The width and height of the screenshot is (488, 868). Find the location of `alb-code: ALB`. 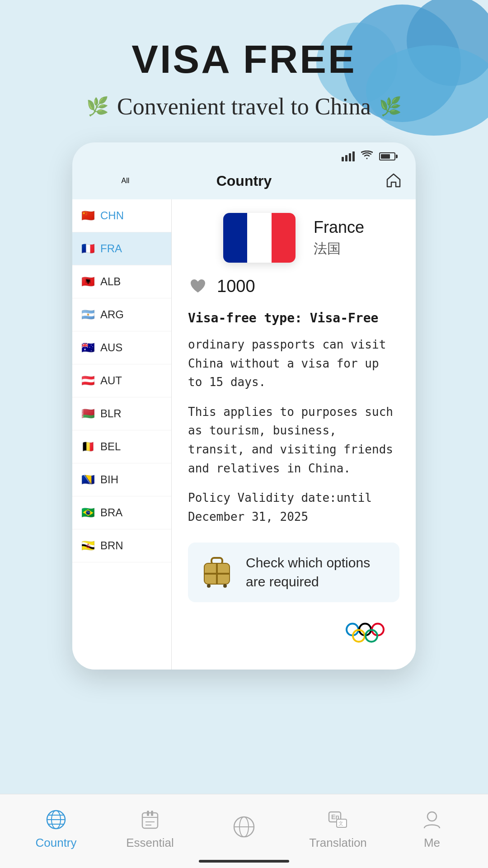

alb-code: ALB is located at coordinates (110, 282).